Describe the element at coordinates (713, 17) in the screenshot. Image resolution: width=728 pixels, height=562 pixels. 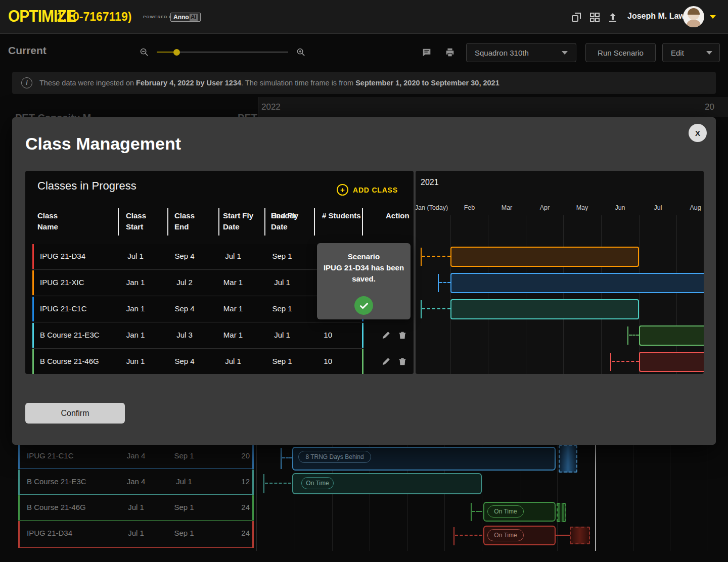
I see `user-menu-caret-icon` at that location.